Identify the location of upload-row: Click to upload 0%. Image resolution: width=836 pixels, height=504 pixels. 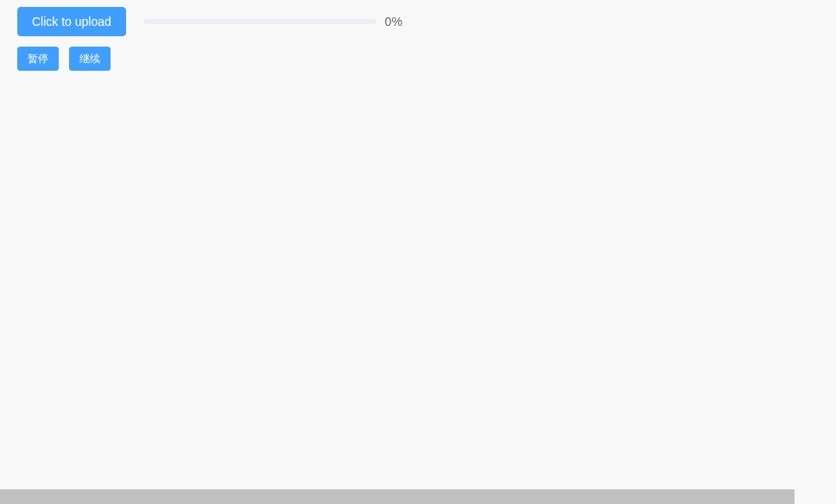
(418, 22).